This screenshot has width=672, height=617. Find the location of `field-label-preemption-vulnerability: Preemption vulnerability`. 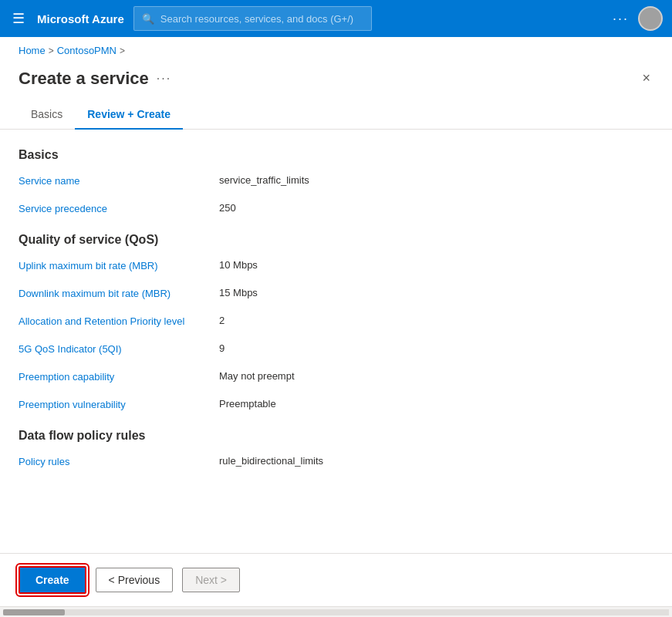

field-label-preemption-vulnerability: Preemption vulnerability is located at coordinates (119, 404).